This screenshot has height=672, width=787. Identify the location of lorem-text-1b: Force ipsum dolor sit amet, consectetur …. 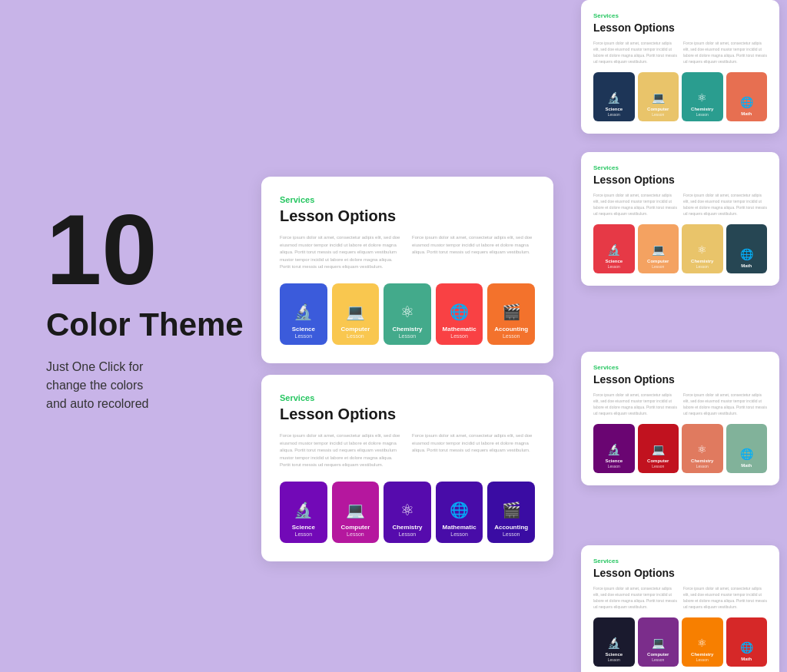
(473, 246).